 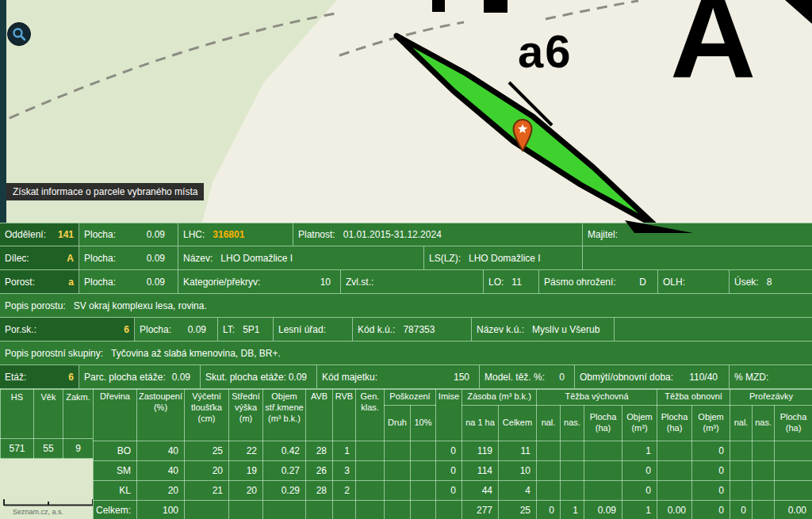 I want to click on plocha-field: Plocha: 0.09, so click(x=128, y=235).